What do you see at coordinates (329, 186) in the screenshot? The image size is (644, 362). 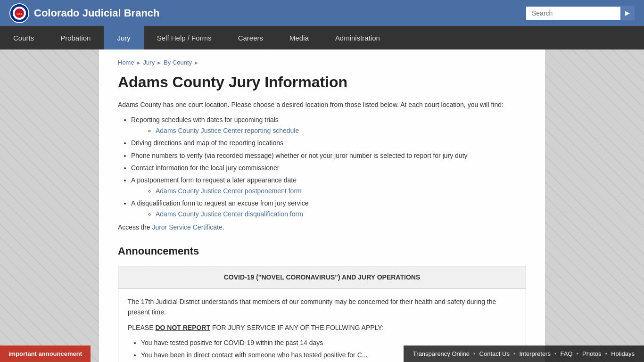 I see `list-item-postponement: A postponement form to request a later a…` at bounding box center [329, 186].